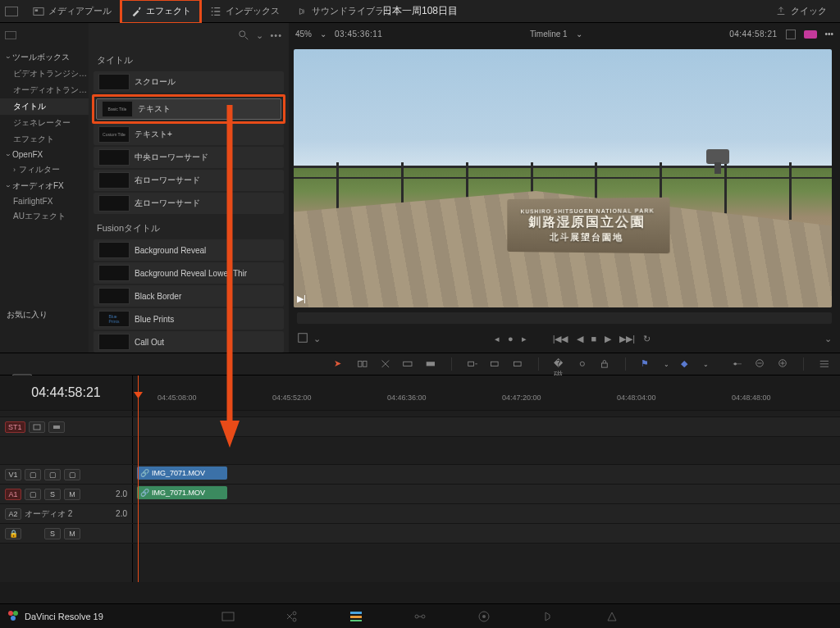  What do you see at coordinates (420, 617) in the screenshot?
I see `fusion-page-icon` at bounding box center [420, 617].